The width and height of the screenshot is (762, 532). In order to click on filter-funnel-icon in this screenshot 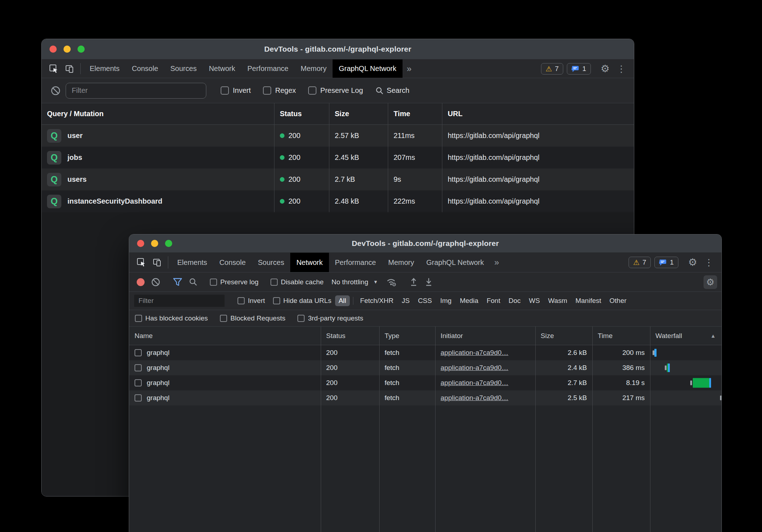, I will do `click(178, 282)`.